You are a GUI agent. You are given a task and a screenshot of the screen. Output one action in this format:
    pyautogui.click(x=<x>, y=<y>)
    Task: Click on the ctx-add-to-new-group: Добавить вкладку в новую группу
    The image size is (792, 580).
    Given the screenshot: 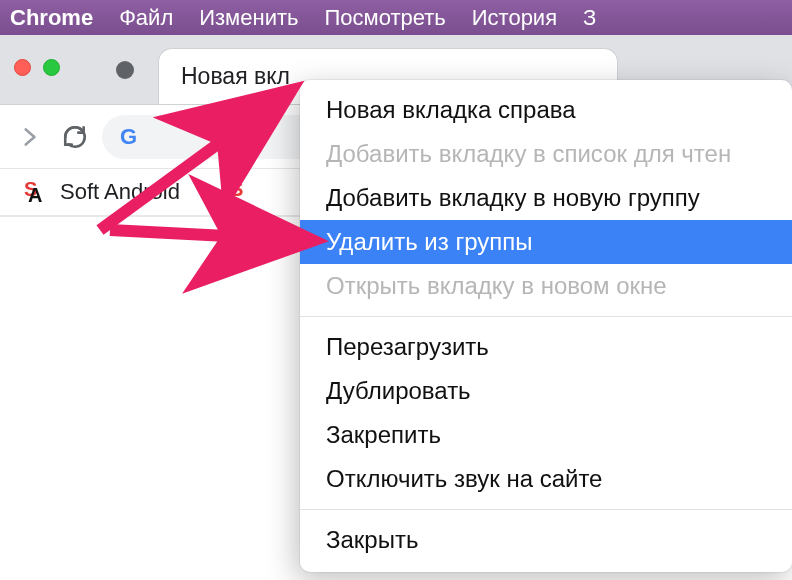 What is the action you would take?
    pyautogui.click(x=546, y=198)
    